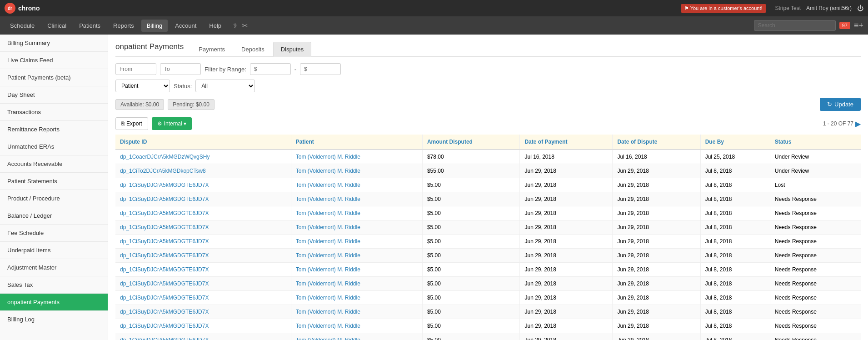 The width and height of the screenshot is (868, 340). I want to click on internal-button: ⚙ Internal ▾, so click(172, 124).